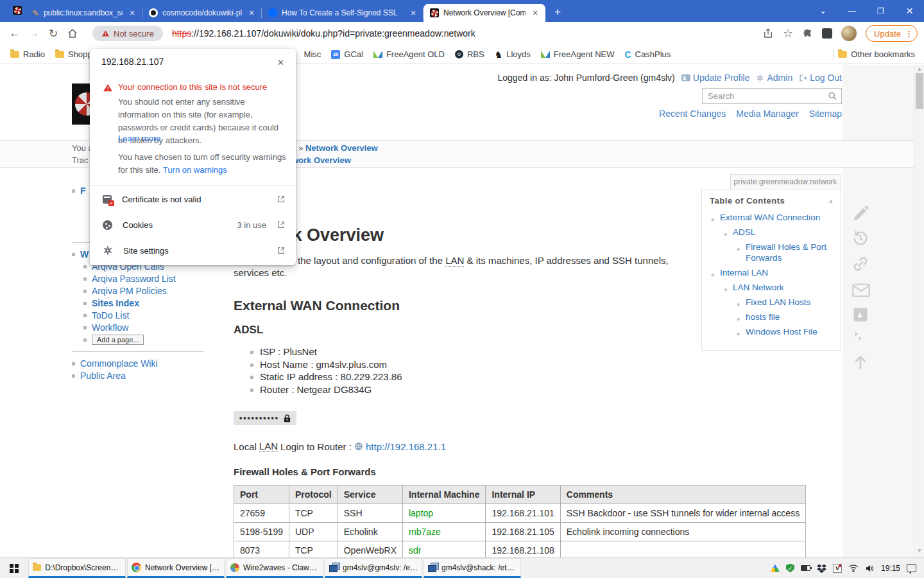 The width and height of the screenshot is (924, 578). I want to click on toc-item: External WAN Connection, so click(772, 217).